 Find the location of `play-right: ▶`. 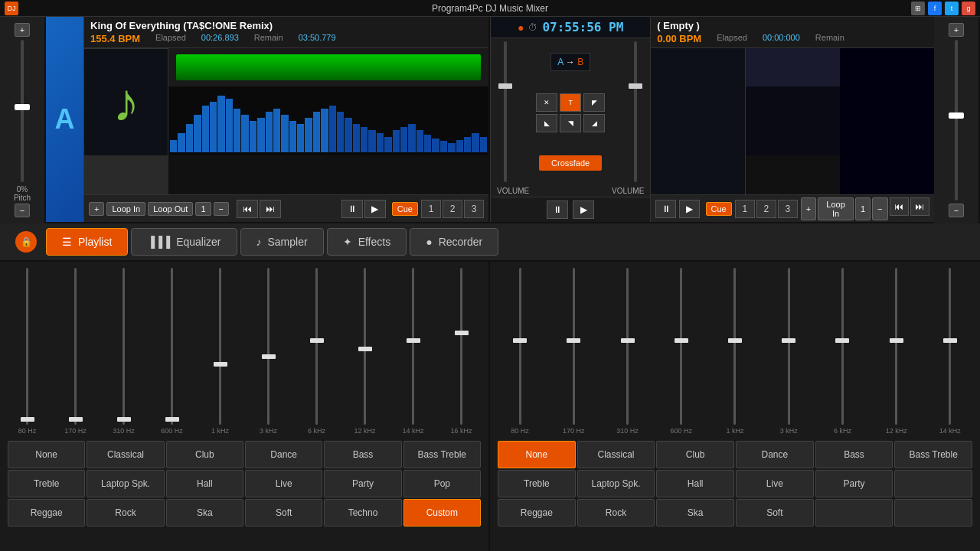

play-right: ▶ is located at coordinates (689, 209).